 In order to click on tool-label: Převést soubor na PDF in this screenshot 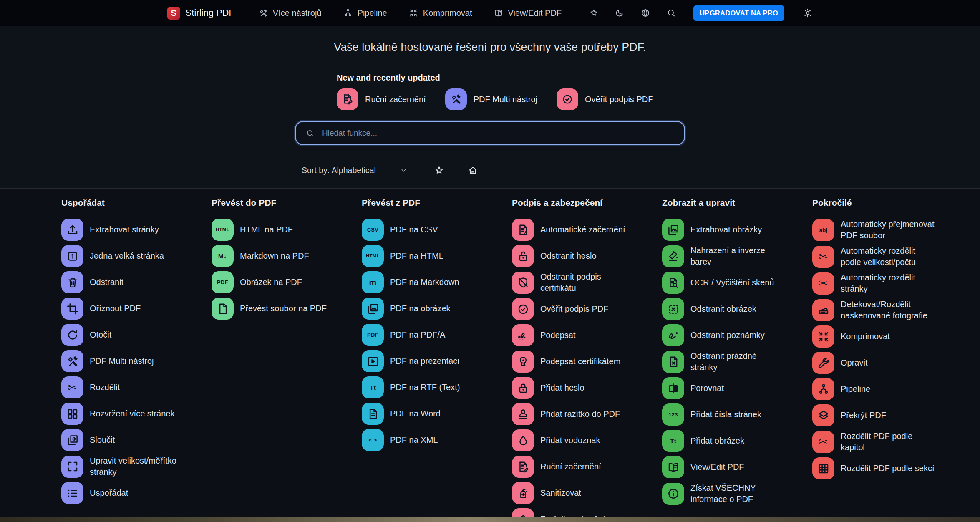, I will do `click(283, 309)`.